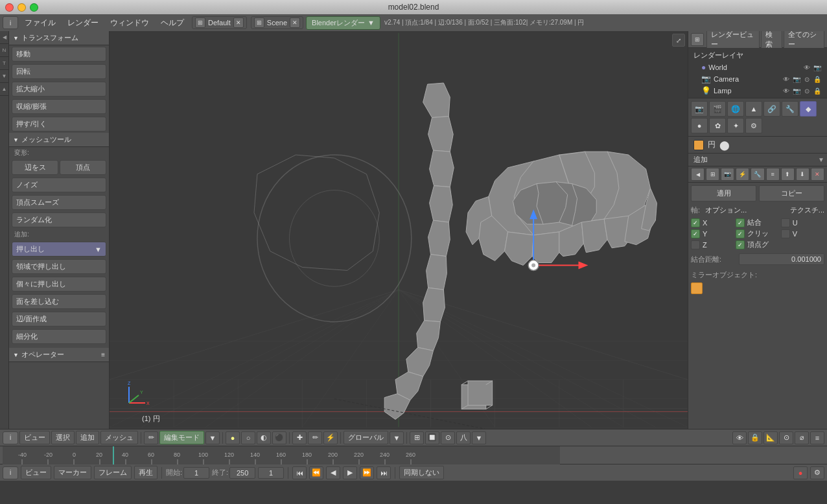  What do you see at coordinates (713, 245) in the screenshot?
I see `cb-z: Z` at bounding box center [713, 245].